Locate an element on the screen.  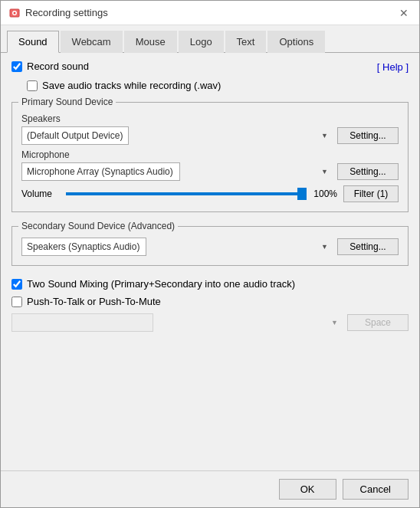
ptt-space-button: Space is located at coordinates (378, 323).